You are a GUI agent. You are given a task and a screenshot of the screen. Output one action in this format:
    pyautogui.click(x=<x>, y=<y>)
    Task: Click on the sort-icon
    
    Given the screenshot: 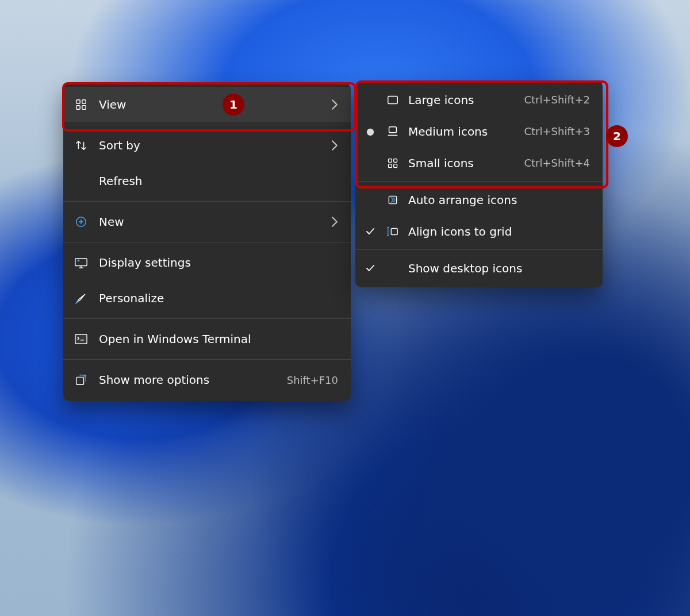 What is the action you would take?
    pyautogui.click(x=81, y=145)
    